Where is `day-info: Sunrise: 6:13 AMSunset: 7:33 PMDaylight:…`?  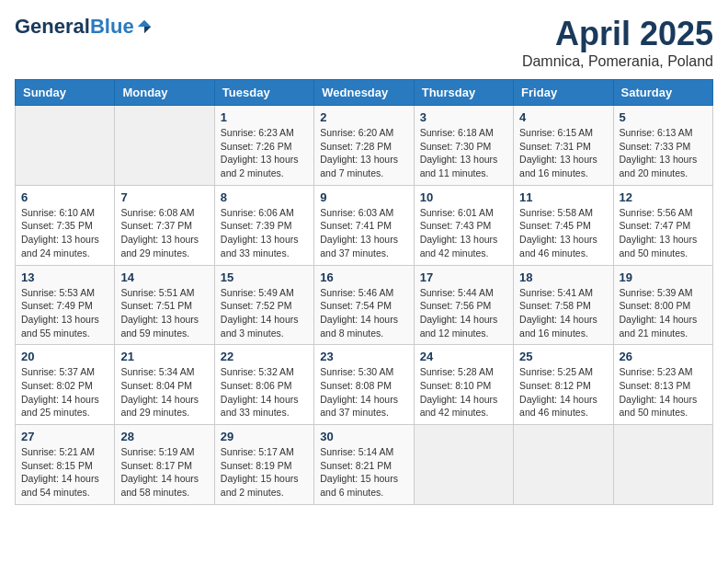 day-info: Sunrise: 6:13 AMSunset: 7:33 PMDaylight:… is located at coordinates (664, 153).